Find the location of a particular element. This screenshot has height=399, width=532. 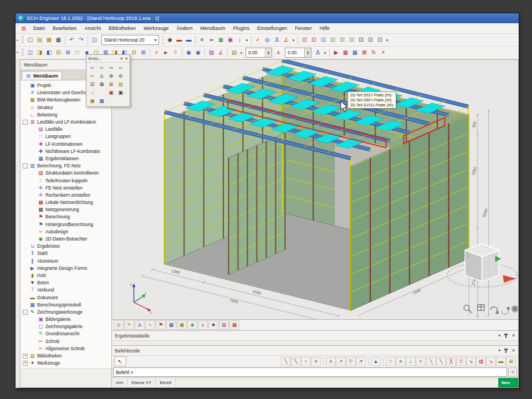

menu-item: Datei is located at coordinates (39, 28).